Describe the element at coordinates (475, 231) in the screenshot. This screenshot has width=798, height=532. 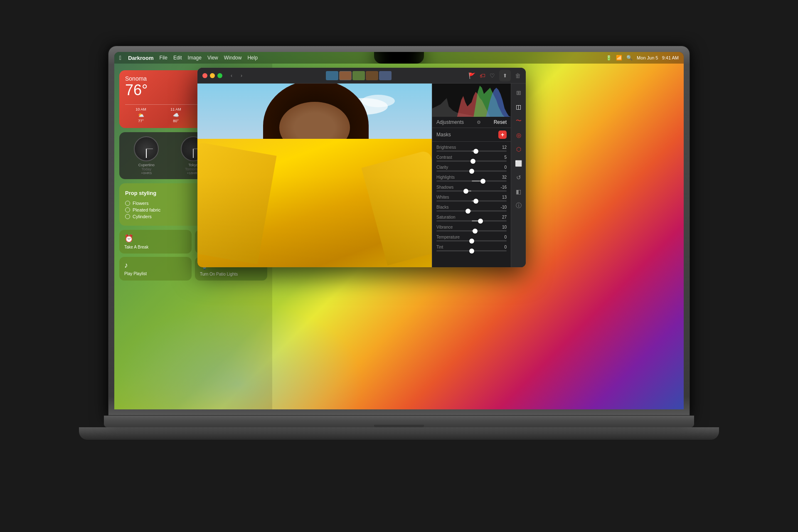
I see `slider-thumb-vibrance` at that location.